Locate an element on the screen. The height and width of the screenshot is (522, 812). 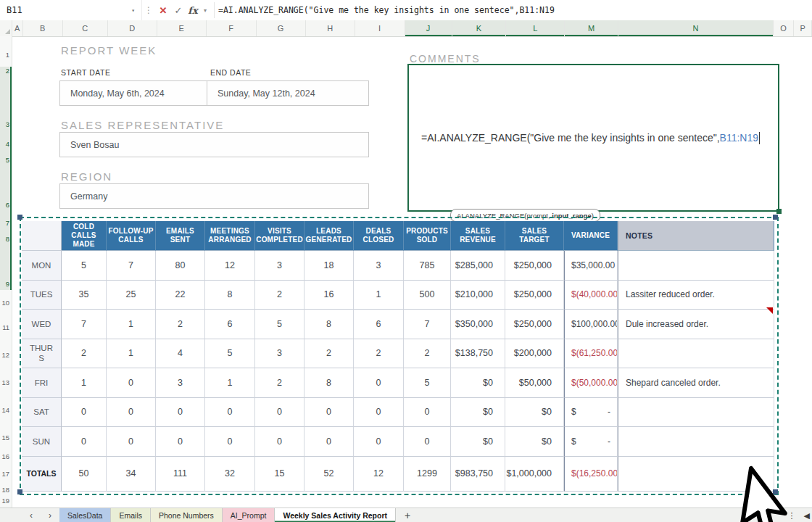
table-row-label-sun: SUN is located at coordinates (42, 442).